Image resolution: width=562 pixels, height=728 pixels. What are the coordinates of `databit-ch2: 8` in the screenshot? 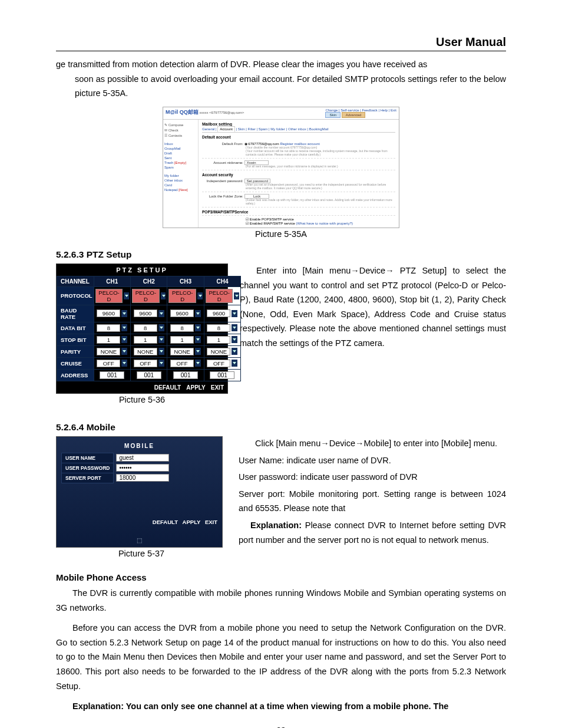 It's located at (148, 328).